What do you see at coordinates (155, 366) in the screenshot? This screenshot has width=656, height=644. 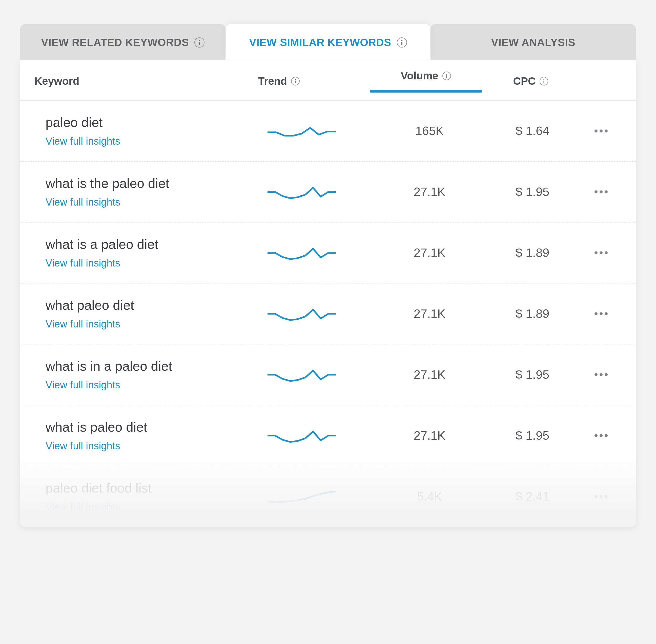 I see `keyword-text: what is in a paleo diet` at bounding box center [155, 366].